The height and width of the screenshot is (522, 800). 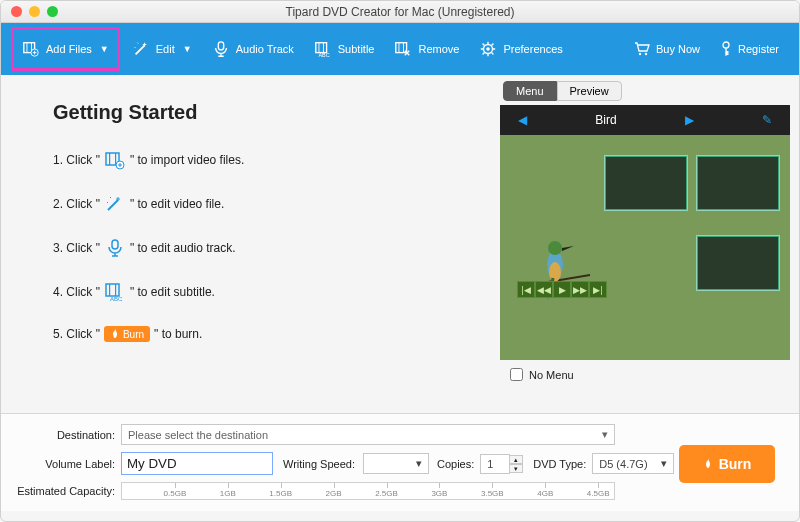 I want to click on remove-label: Remove, so click(x=438, y=49).